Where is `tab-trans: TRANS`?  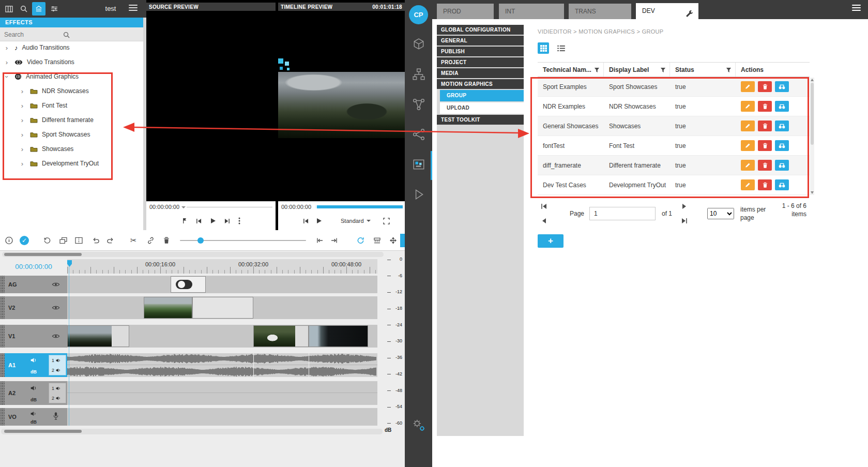
tab-trans: TRANS is located at coordinates (600, 11).